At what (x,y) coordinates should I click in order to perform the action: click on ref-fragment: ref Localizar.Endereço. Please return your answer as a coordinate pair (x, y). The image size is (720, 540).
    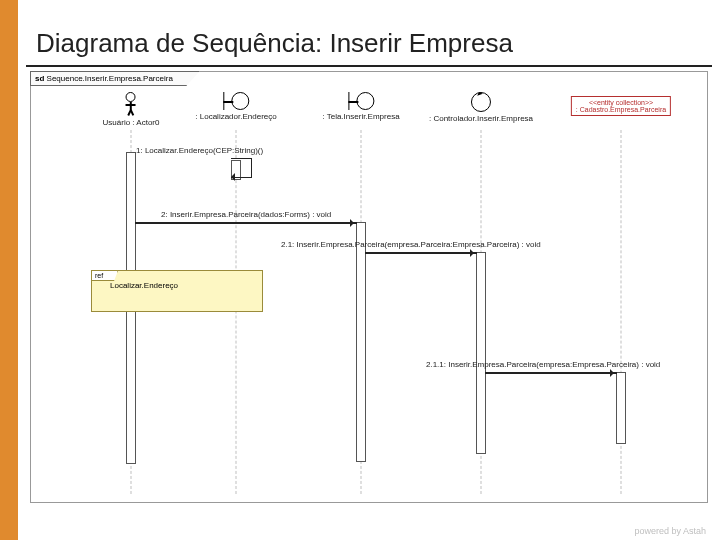
    Looking at the image, I should click on (177, 291).